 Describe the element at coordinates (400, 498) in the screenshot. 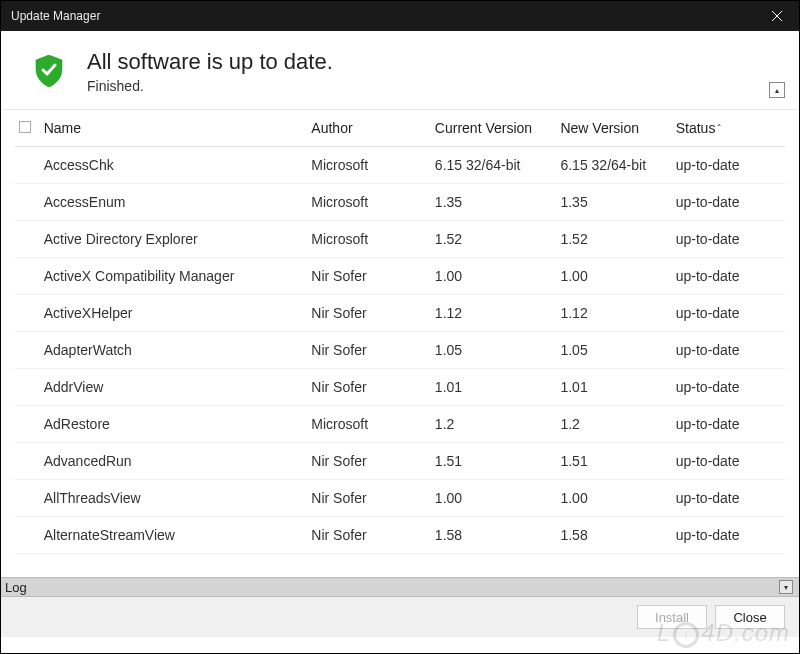

I see `table-row: AllThreadsViewNir Sofer1.001.00up-to-dat…` at that location.